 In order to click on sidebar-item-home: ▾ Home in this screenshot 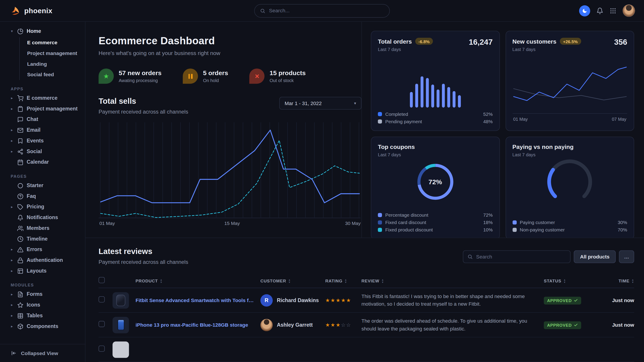, I will do `click(42, 31)`.